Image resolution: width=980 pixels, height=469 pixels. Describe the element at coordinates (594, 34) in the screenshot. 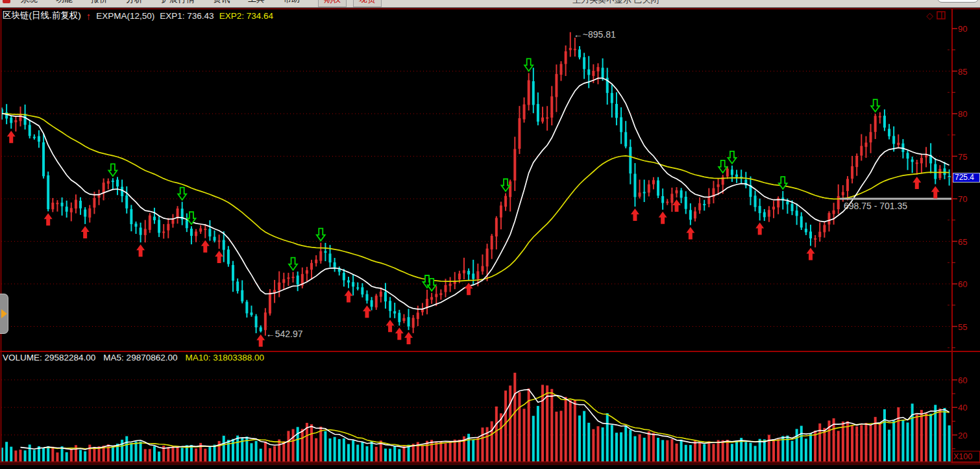

I see `peak-price-annotation: ←~895.81` at that location.